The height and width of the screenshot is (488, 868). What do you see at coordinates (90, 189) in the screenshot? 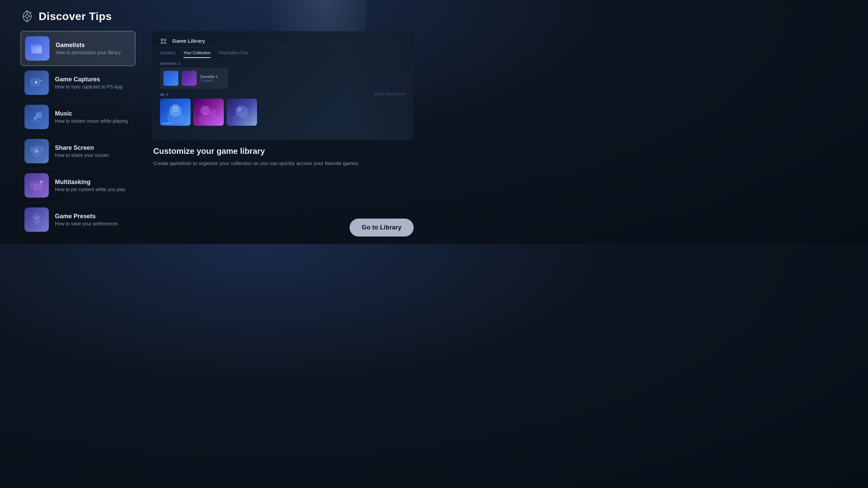
I see `tip-subtitle-multitasking: How to pin content while you play` at bounding box center [90, 189].